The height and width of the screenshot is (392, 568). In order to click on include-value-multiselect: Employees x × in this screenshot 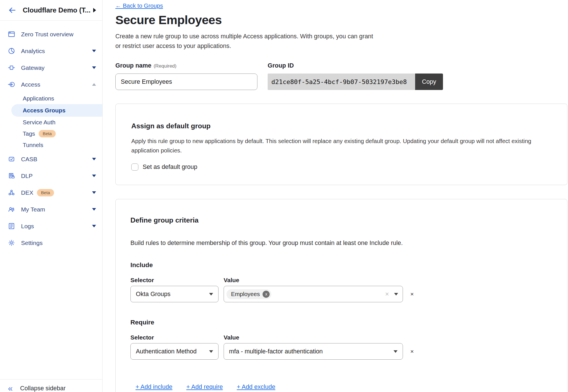, I will do `click(313, 294)`.